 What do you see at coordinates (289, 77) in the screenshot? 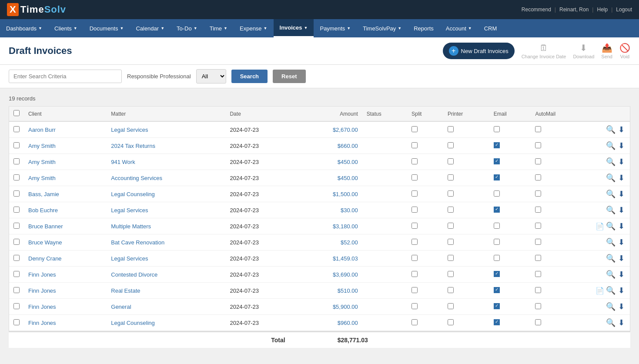
I see `reset-button: Reset` at bounding box center [289, 77].